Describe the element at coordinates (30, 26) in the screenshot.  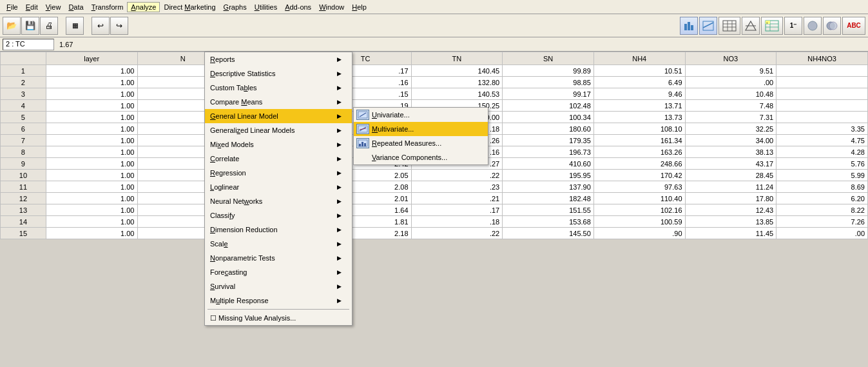
I see `save-button: 💾` at that location.